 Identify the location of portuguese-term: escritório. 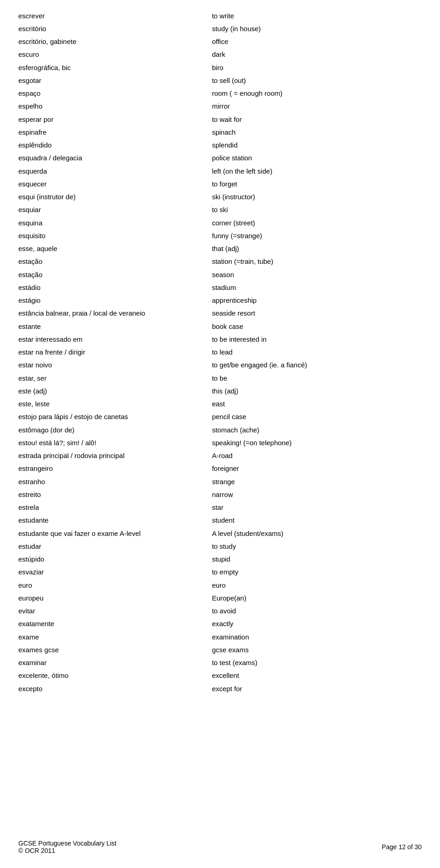
(115, 28).